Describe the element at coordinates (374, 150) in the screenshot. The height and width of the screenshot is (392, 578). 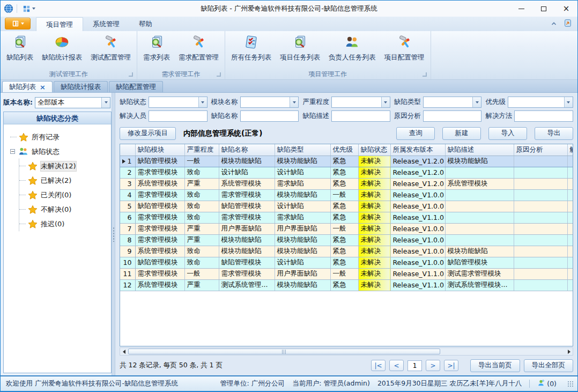
I see `column-header-5: 缺陷状态` at that location.